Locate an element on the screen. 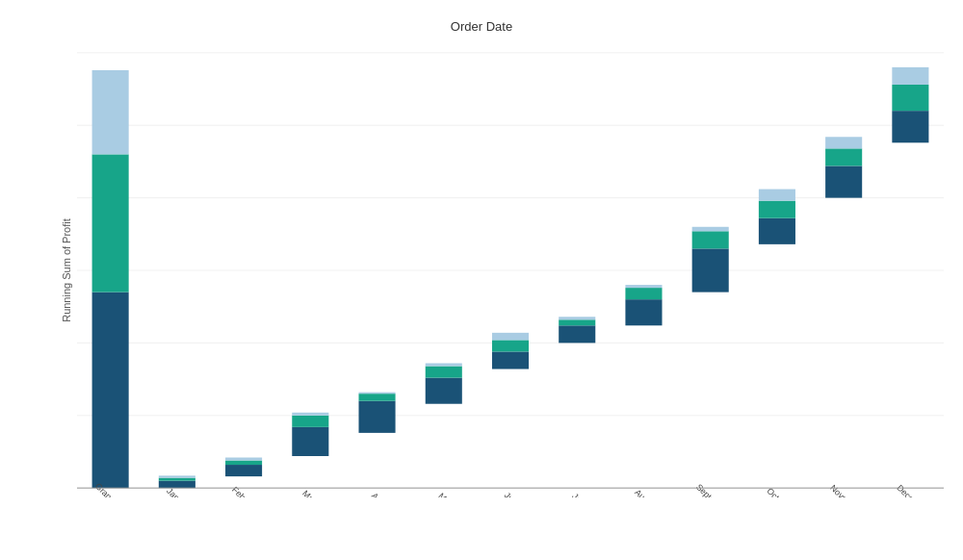 Image resolution: width=963 pixels, height=560 pixels. svg-text: November is located at coordinates (846, 491).